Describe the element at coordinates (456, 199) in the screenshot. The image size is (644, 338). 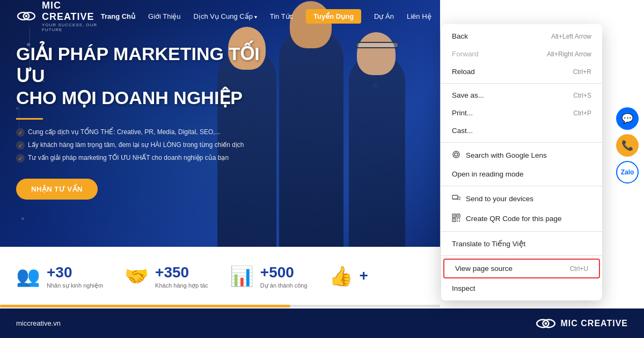
I see `device-icon` at that location.